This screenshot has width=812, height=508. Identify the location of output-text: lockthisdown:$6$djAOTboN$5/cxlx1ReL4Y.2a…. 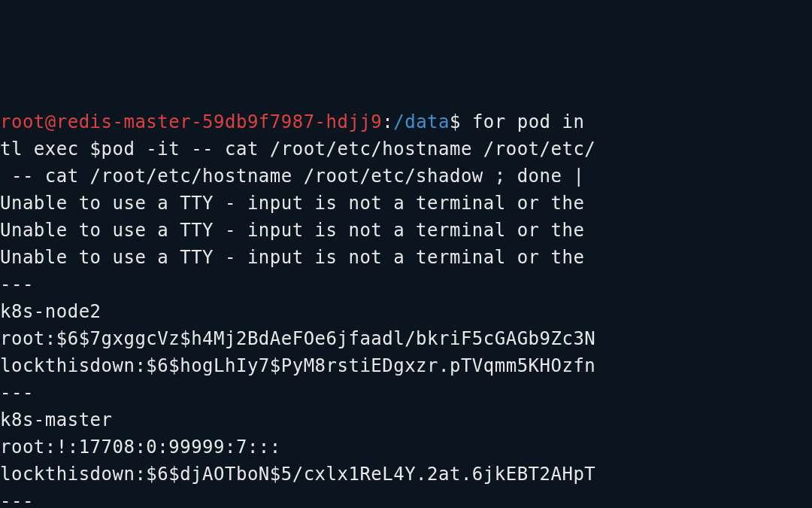
(298, 474).